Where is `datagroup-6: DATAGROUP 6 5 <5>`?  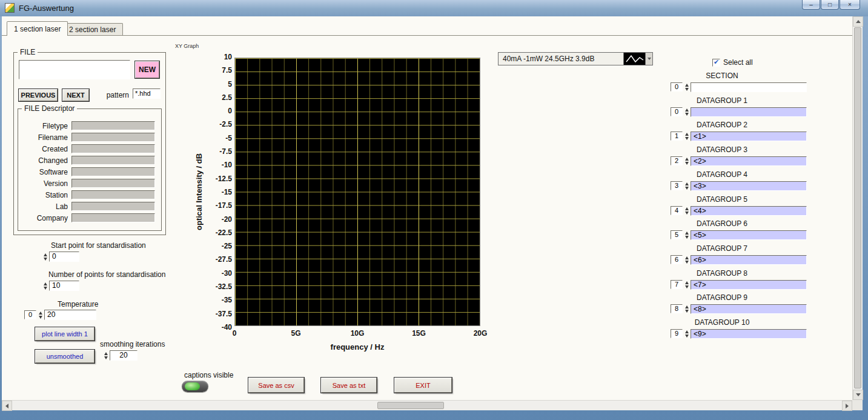
datagroup-6: DATAGROUP 6 5 <5> is located at coordinates (741, 230).